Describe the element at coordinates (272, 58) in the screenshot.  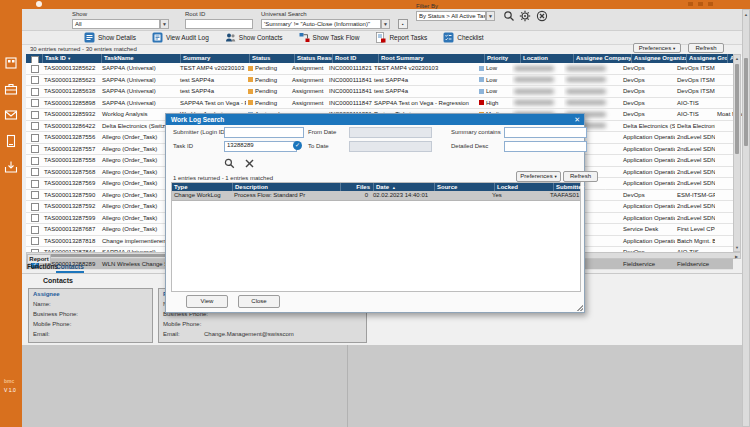
I see `column-header: Status` at that location.